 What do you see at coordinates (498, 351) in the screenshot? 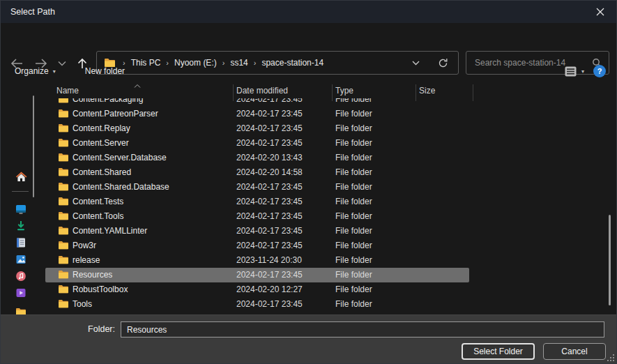
I see `select-folder-button: Select Folder` at bounding box center [498, 351].